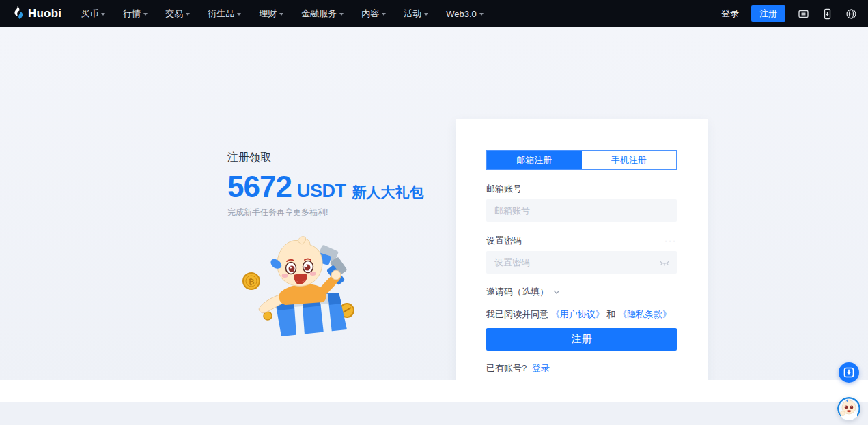 The image size is (868, 425). Describe the element at coordinates (178, 14) in the screenshot. I see `nav-item-trade: 交易` at that location.